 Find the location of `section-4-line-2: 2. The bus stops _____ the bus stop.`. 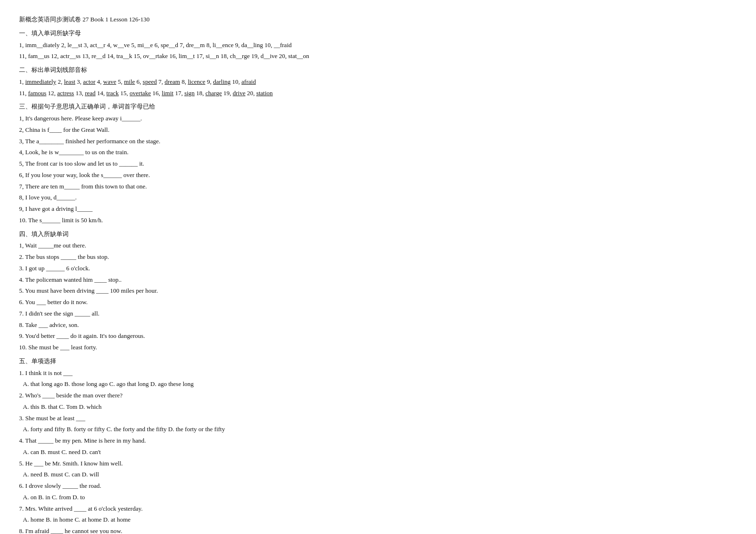

section-4-line-2: 2. The bus stops _____ the bus stop. is located at coordinates (378, 257).